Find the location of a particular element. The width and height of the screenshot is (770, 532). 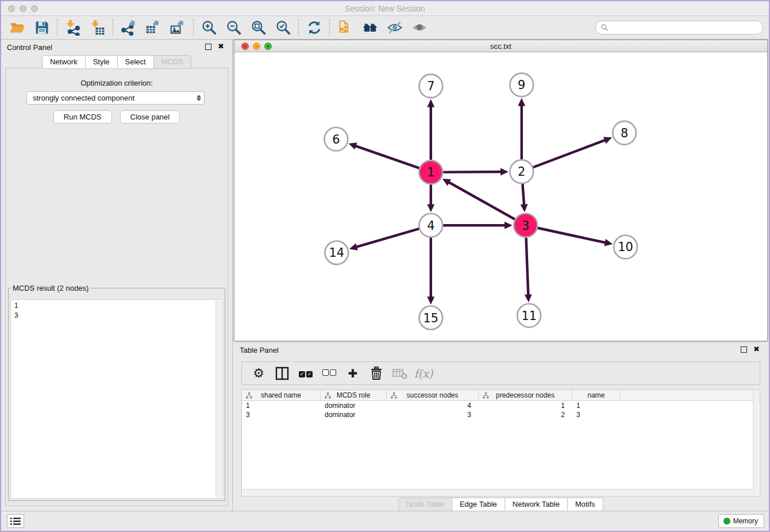

mcds-result-list: 1 3 is located at coordinates (114, 399).